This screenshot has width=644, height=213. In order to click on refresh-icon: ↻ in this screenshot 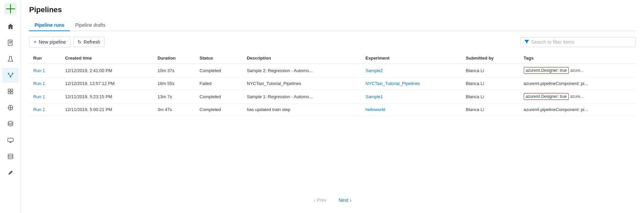, I will do `click(80, 42)`.